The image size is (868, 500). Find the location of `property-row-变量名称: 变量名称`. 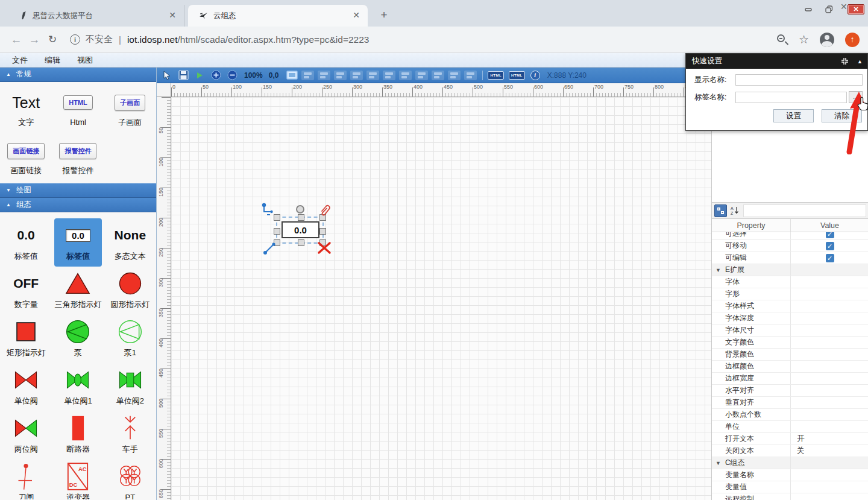

property-row-变量名称: 变量名称 is located at coordinates (790, 475).